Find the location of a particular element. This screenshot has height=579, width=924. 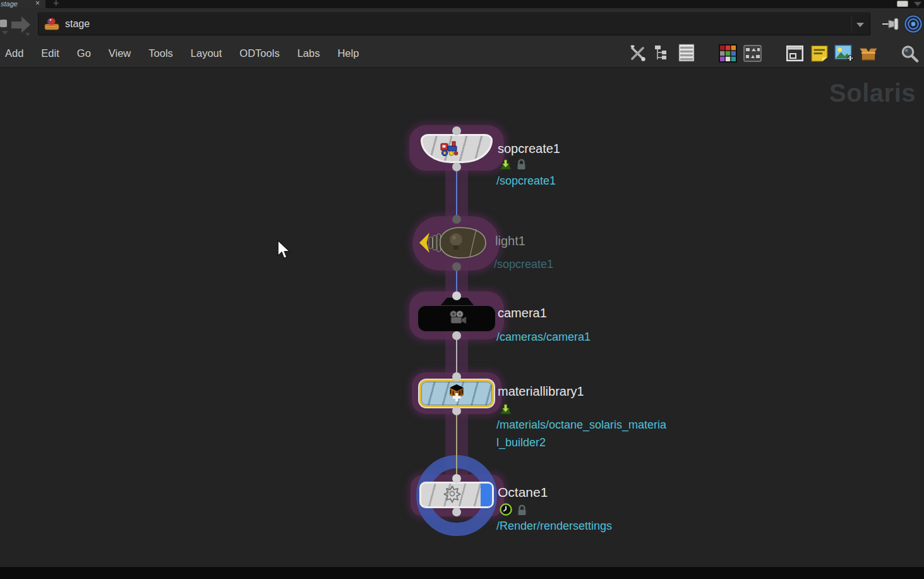

menu-items: Add Edit Go View Tools Layout ODTools La… is located at coordinates (186, 53).